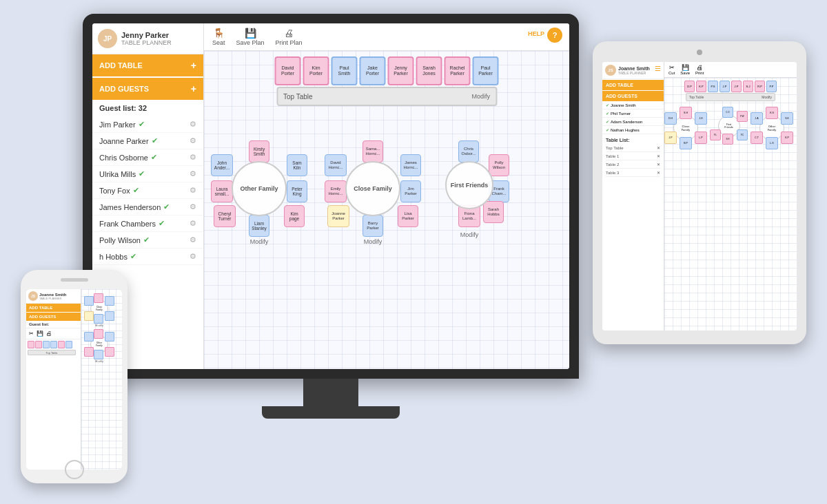 This screenshot has width=827, height=504. I want to click on add-table-button: ADD TABLE +, so click(147, 65).